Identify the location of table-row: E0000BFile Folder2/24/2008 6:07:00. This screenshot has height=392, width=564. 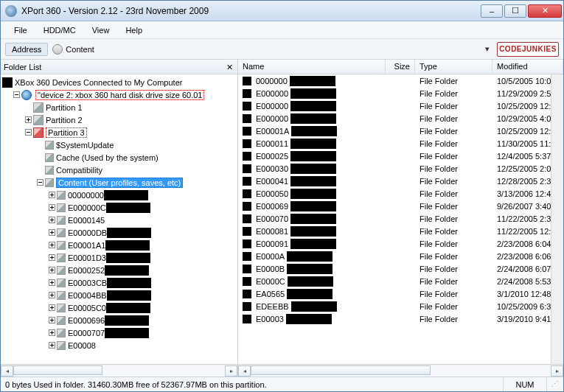
(401, 268).